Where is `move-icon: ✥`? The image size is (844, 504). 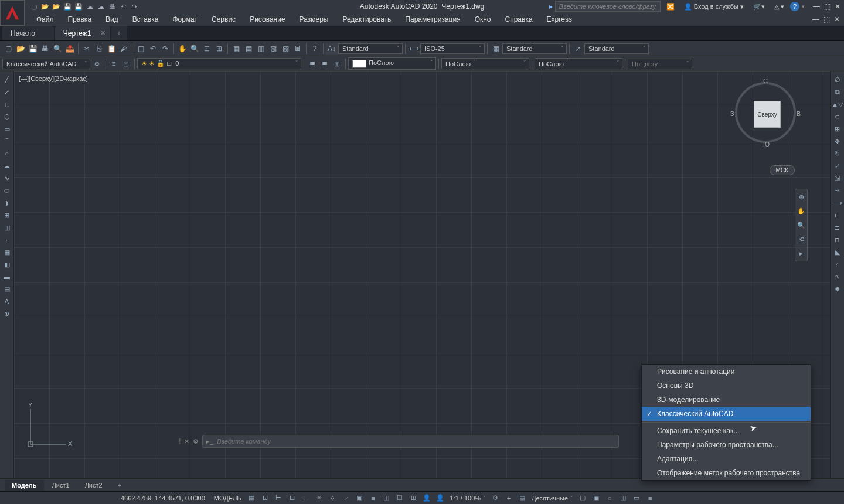 move-icon: ✥ is located at coordinates (838, 141).